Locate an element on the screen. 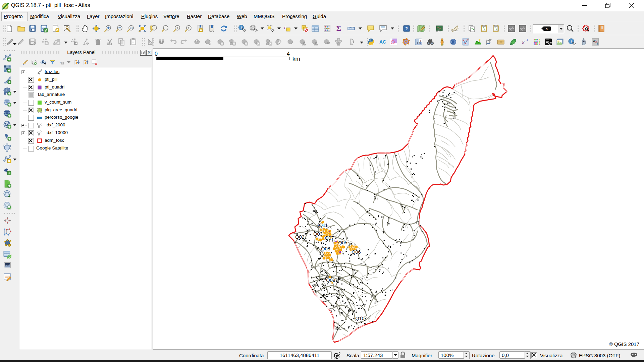 Image resolution: width=644 pixels, height=362 pixels. svg-text: Q06 is located at coordinates (356, 252).